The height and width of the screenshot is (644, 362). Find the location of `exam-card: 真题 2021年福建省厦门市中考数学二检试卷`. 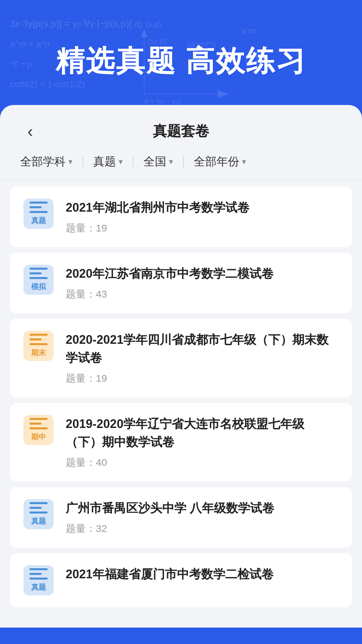

exam-card: 真题 2021年福建省厦门市中考数学二检试卷 is located at coordinates (181, 580).